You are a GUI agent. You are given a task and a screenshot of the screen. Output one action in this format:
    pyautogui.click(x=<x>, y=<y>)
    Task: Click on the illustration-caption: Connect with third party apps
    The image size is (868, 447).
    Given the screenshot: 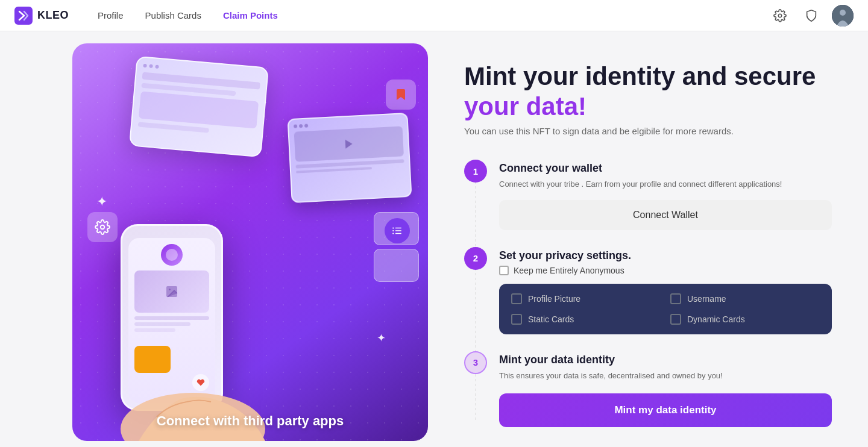 What is the action you would take?
    pyautogui.click(x=250, y=421)
    